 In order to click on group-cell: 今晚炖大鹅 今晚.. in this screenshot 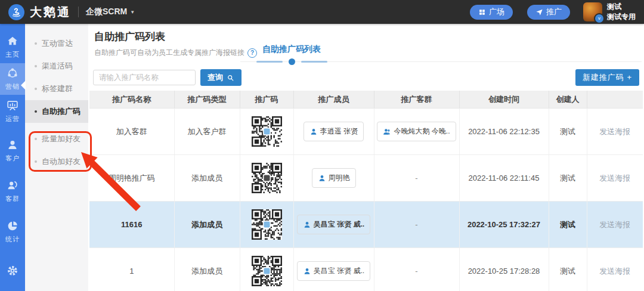, I will do `click(416, 132)`.